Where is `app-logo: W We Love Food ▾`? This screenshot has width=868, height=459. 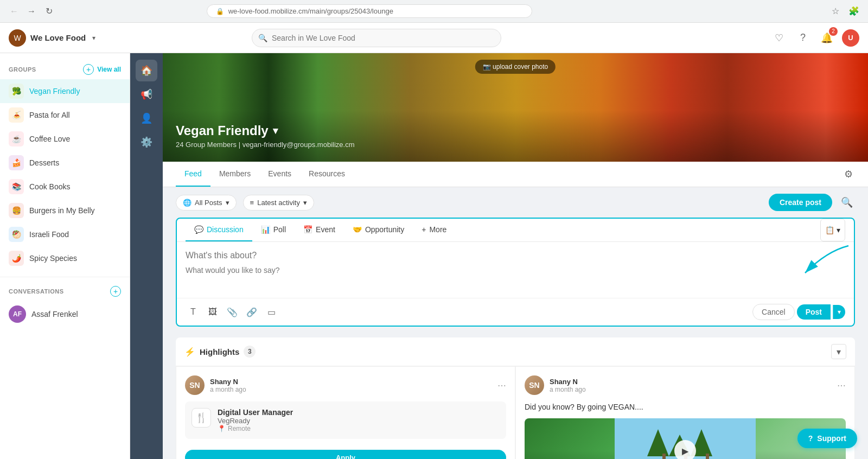
app-logo: W We Love Food ▾ is located at coordinates (63, 38).